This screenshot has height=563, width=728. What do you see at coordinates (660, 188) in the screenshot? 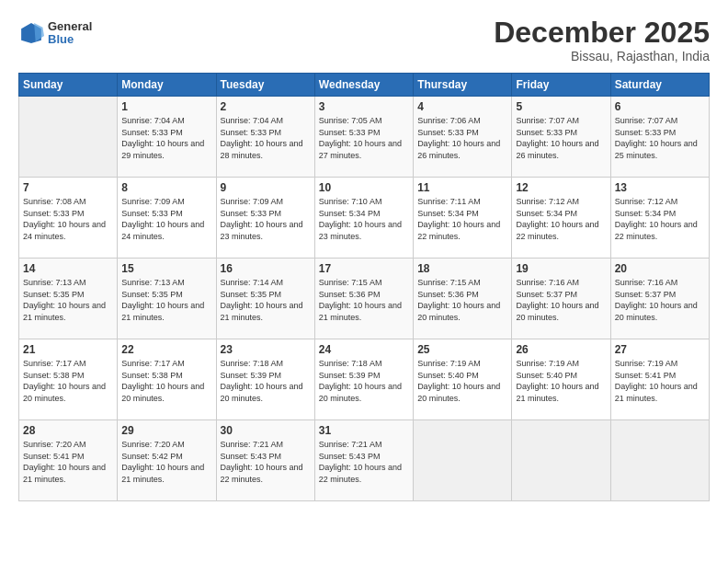
I see `day-number: 13` at bounding box center [660, 188].